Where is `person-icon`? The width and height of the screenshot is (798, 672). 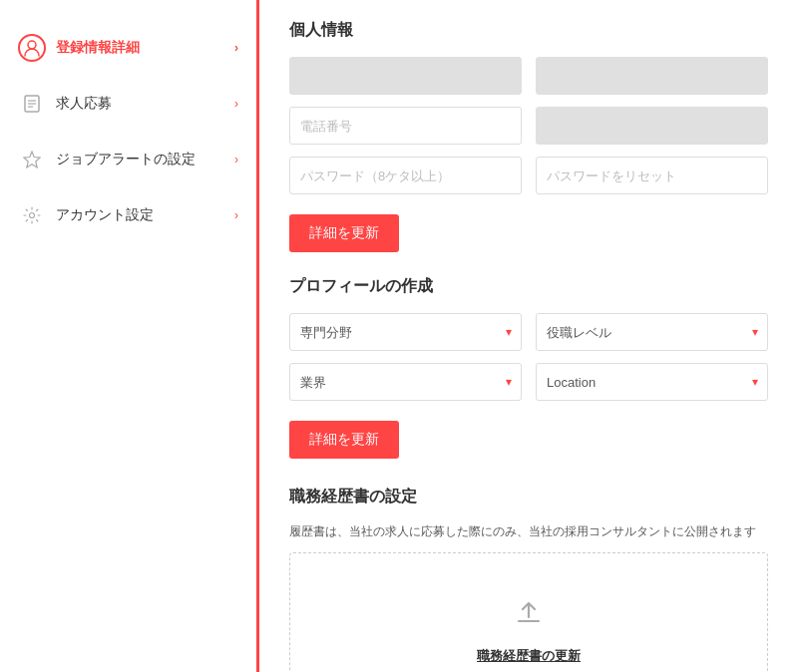 person-icon is located at coordinates (32, 48).